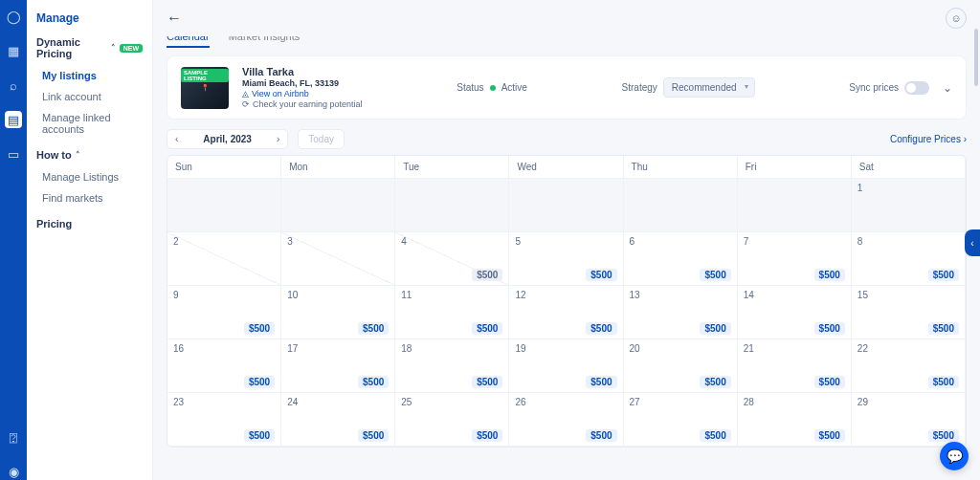 The height and width of the screenshot is (480, 980). Describe the element at coordinates (954, 456) in the screenshot. I see `chat-bubble-icon: 💬` at that location.